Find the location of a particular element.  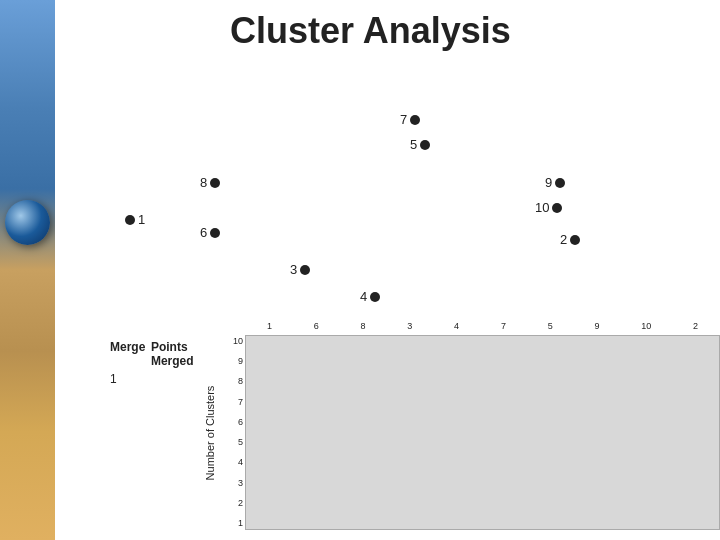

y-axis-label: Number of Clusters is located at coordinates (210, 432).